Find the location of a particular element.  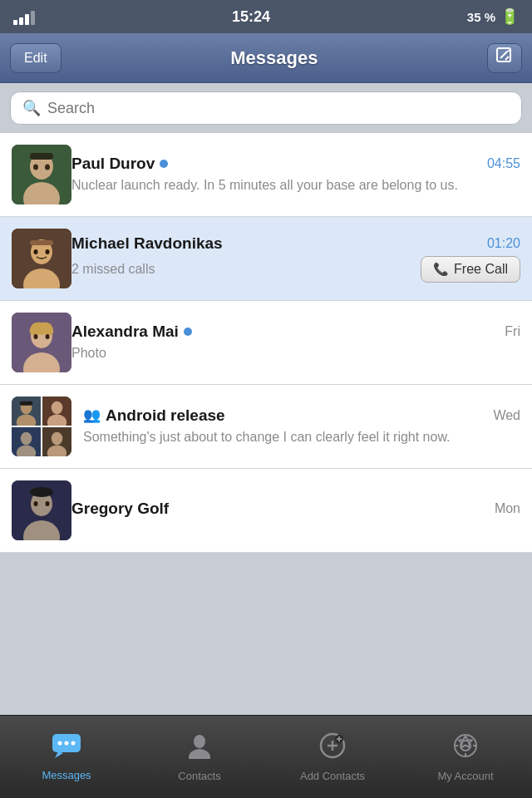

message-header: 👥 Android release Wed is located at coordinates (302, 416).